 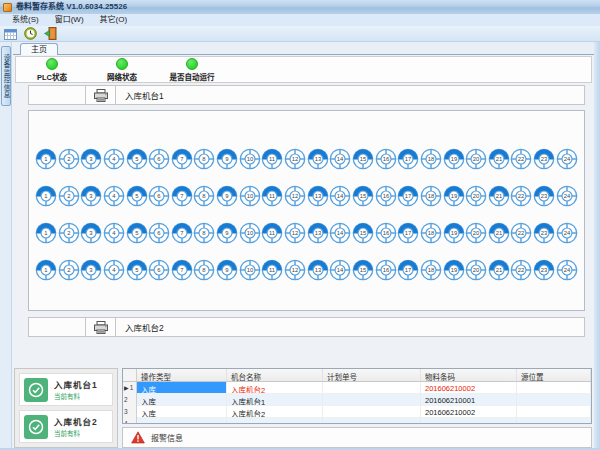 What do you see at coordinates (357, 421) in the screenshot?
I see `table-row: 4` at bounding box center [357, 421].